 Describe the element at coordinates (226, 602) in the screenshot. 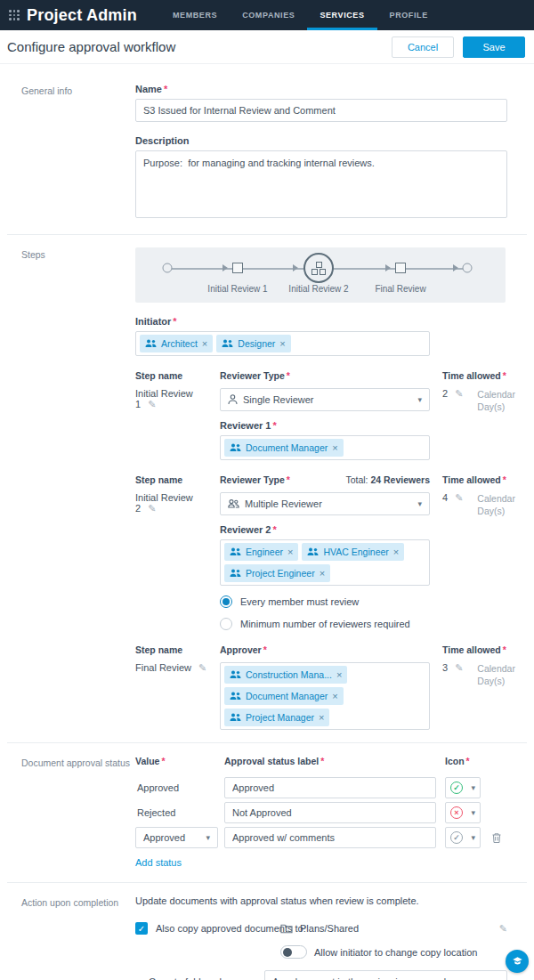

I see `radio-selected-icon` at that location.